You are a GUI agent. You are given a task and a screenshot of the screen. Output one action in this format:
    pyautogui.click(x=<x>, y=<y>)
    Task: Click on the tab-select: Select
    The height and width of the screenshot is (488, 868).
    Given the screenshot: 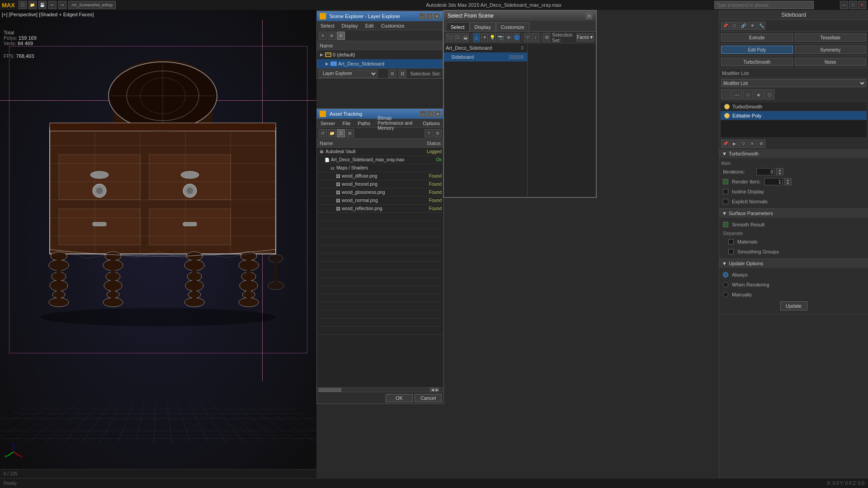 What is the action you would take?
    pyautogui.click(x=458, y=27)
    